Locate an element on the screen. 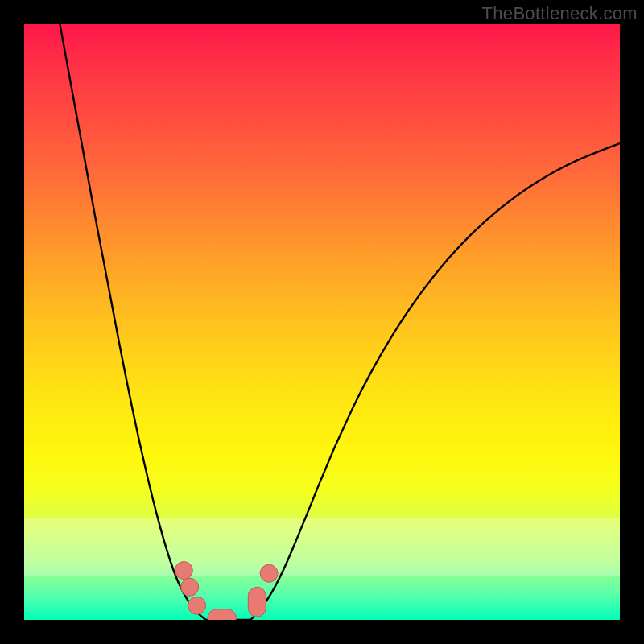 The width and height of the screenshot is (644, 644). marker-layer is located at coordinates (226, 591).